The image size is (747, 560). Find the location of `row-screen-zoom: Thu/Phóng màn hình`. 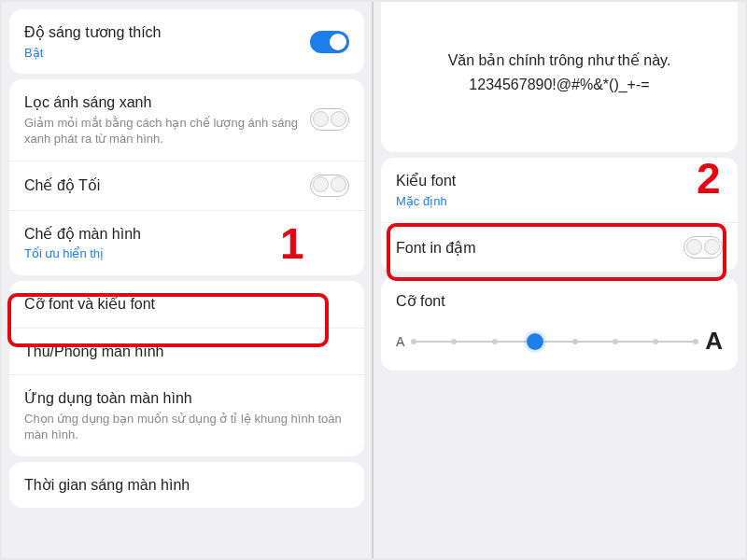

row-screen-zoom: Thu/Phóng màn hình is located at coordinates (187, 351).